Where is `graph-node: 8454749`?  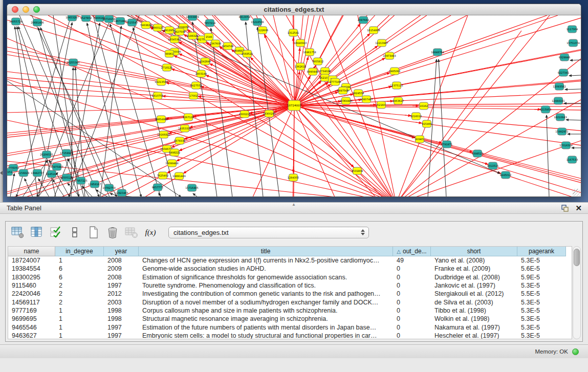 graph-node: 8454749 is located at coordinates (228, 46).